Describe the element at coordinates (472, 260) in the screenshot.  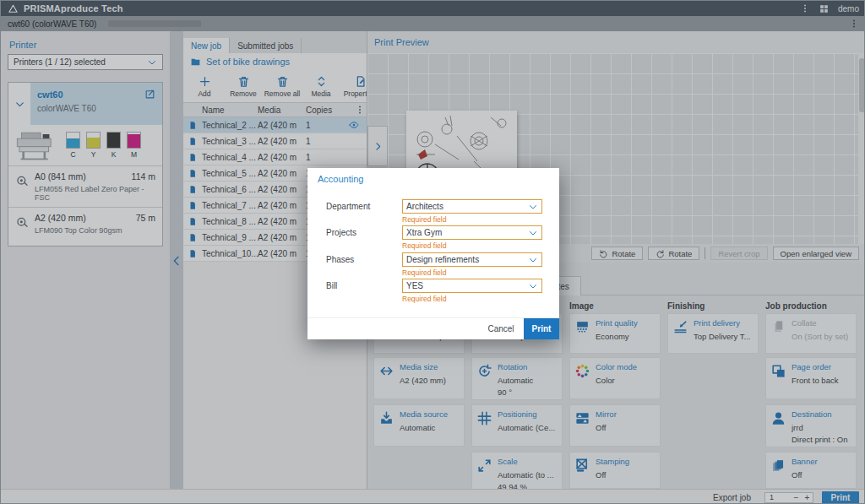
I see `field-select: Design refinements` at that location.